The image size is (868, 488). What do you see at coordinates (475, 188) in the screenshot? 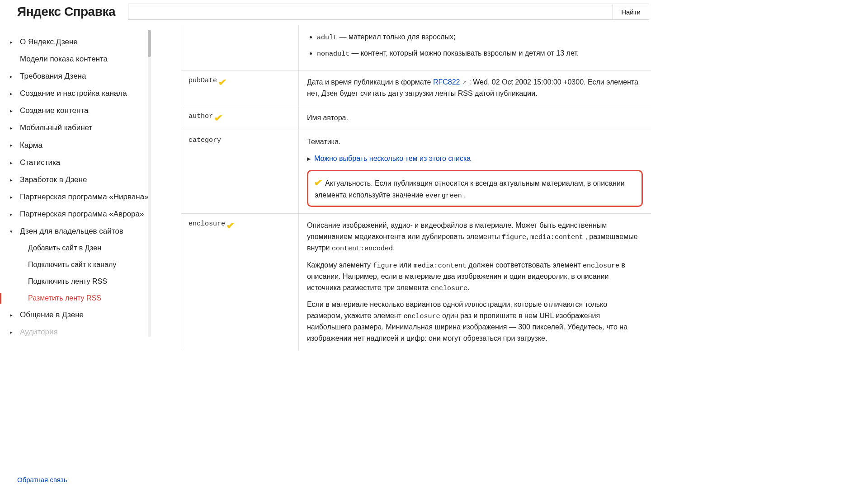
I see `highlight-evergreen: ✔Актуальность. Если публикация относится…` at bounding box center [475, 188].